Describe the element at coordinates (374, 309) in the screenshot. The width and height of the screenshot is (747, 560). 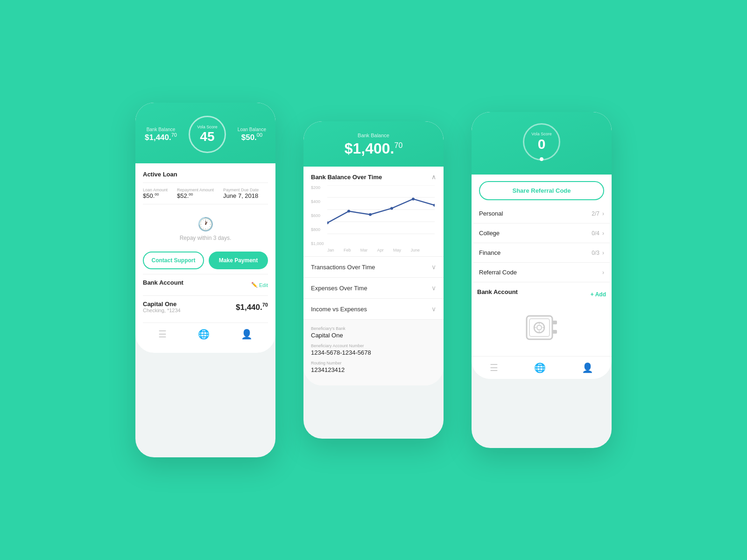
I see `income-accordion: Income vs Expenses ∨` at that location.